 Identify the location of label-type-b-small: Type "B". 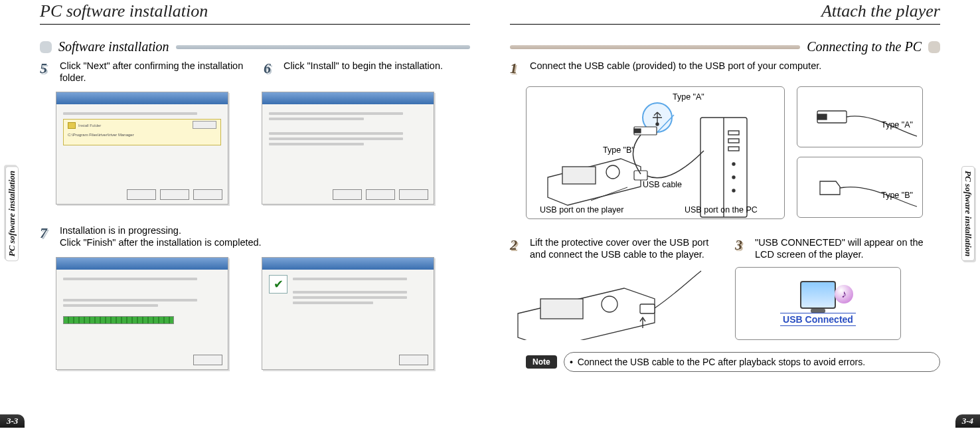
(897, 195).